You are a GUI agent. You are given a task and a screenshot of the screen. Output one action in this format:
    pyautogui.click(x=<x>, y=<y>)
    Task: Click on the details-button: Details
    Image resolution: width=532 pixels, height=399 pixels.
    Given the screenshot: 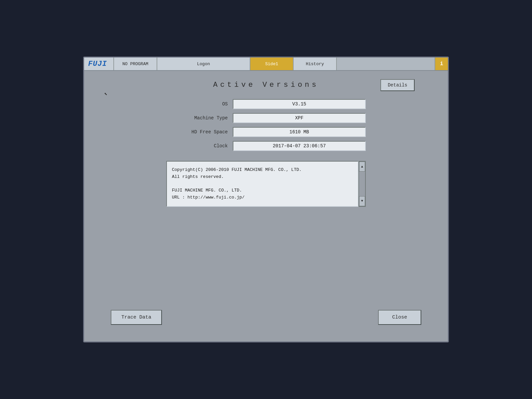 What is the action you would take?
    pyautogui.click(x=398, y=85)
    